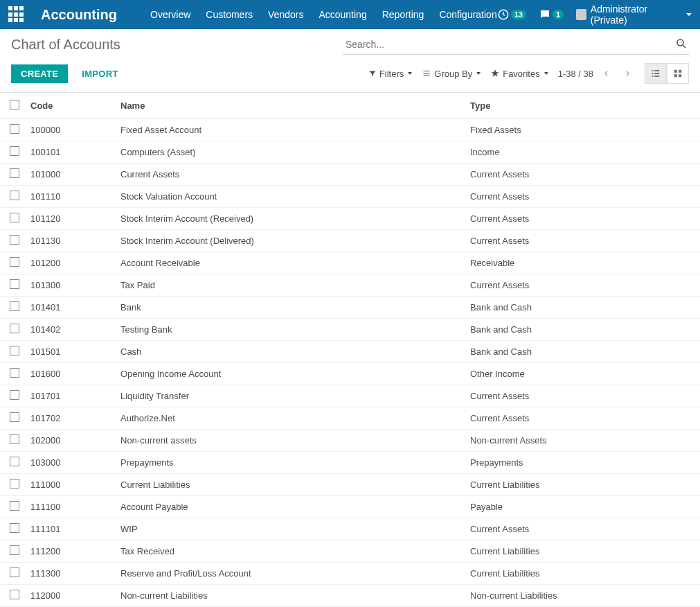 This screenshot has width=700, height=607. Describe the element at coordinates (350, 529) in the screenshot. I see `table-row: 111101WIPCurrent Assets` at that location.